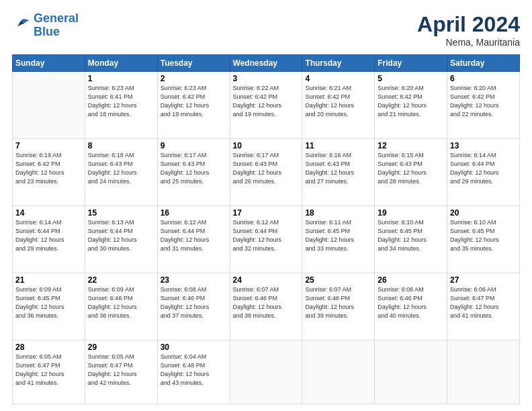 The height and width of the screenshot is (411, 532). What do you see at coordinates (121, 146) in the screenshot?
I see `day-number: 8` at bounding box center [121, 146].